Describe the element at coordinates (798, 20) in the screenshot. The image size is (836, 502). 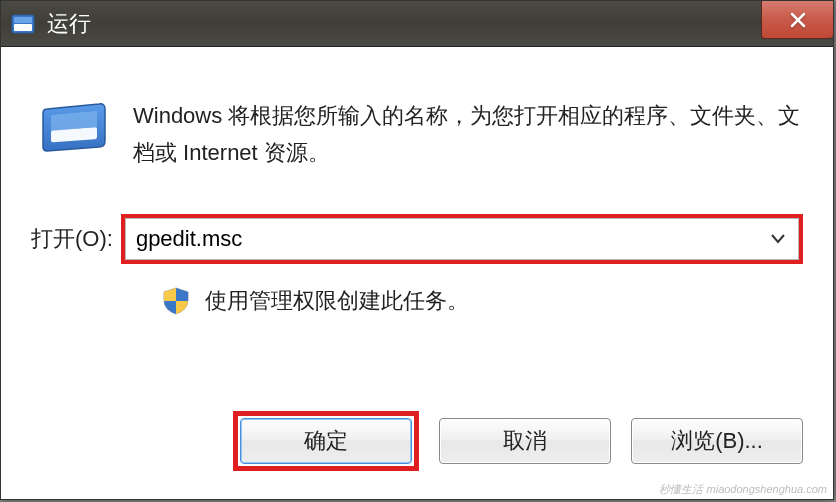
I see `close-icon` at that location.